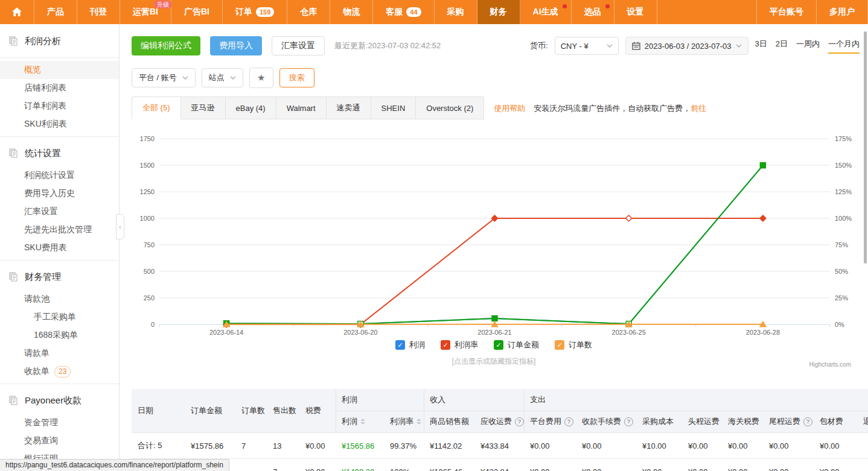 The image size is (868, 471). I want to click on tab-shein: SHEIN, so click(394, 108).